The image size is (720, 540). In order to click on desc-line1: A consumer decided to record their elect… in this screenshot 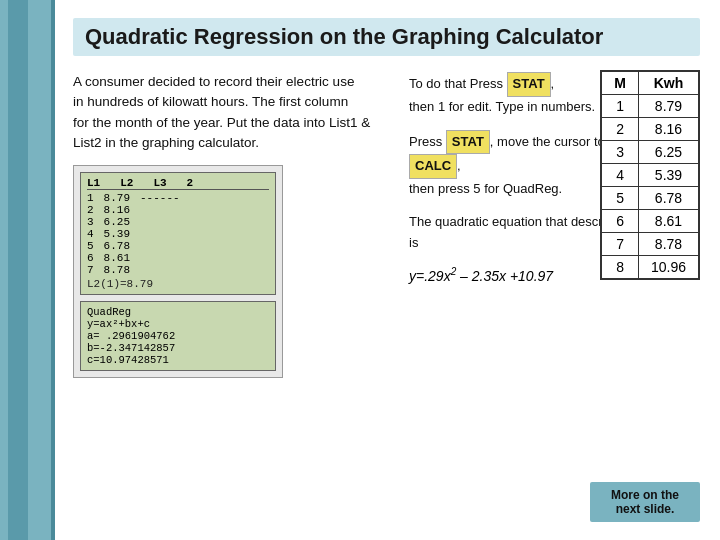, I will do `click(214, 82)`.